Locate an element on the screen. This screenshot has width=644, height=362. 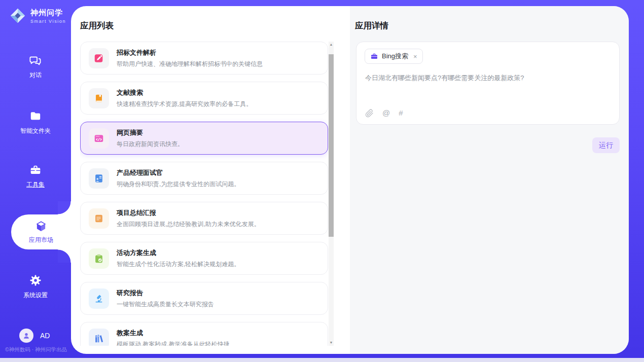
resume-icon is located at coordinates (99, 178).